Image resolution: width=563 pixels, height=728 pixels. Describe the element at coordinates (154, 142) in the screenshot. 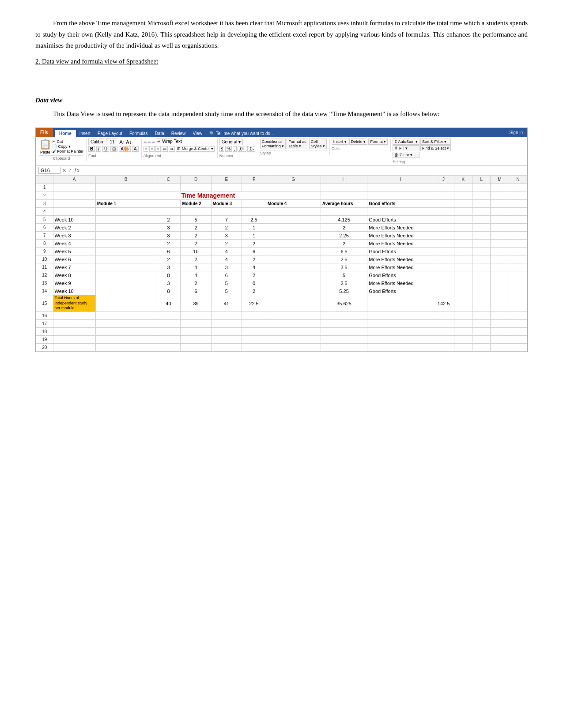

I see `align-bottom-button: ≡` at that location.